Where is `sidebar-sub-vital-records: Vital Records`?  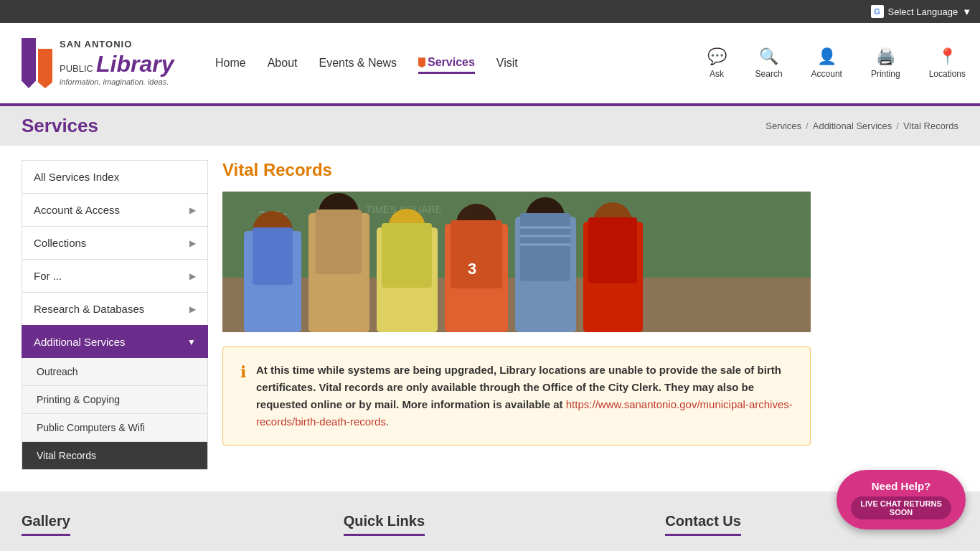 sidebar-sub-vital-records: Vital Records is located at coordinates (115, 456).